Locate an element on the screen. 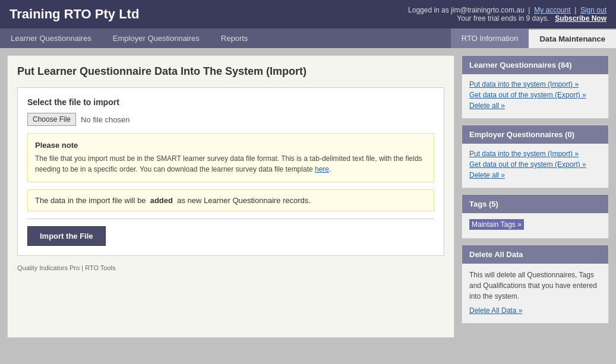 The image size is (616, 364). lq-section-header: Learner Questionnaires (84) is located at coordinates (535, 65).